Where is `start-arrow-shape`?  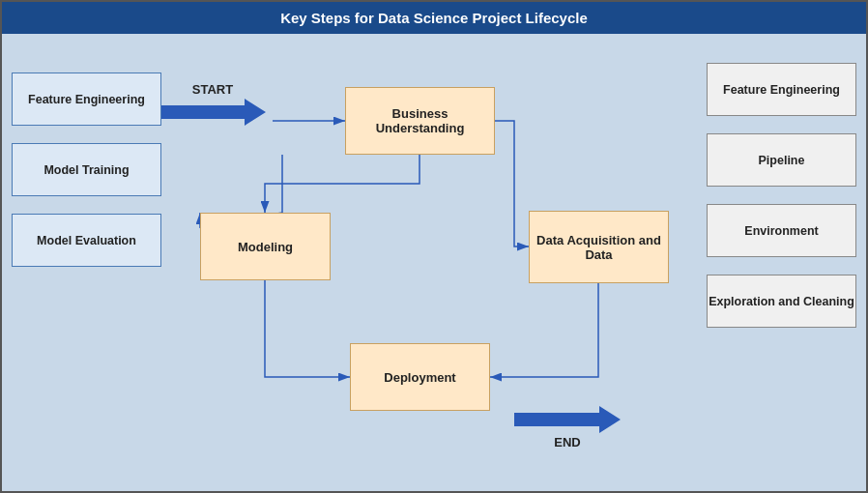
start-arrow-shape is located at coordinates (213, 112).